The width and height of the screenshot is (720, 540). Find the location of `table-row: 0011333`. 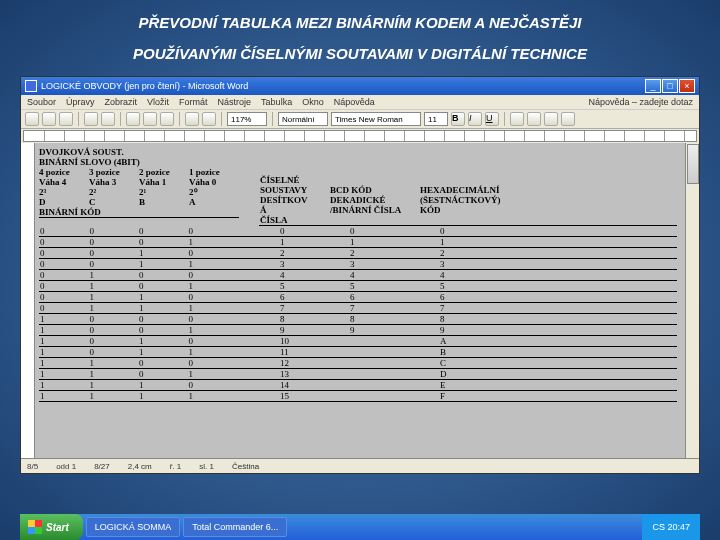

table-row: 0011333 is located at coordinates (358, 264).